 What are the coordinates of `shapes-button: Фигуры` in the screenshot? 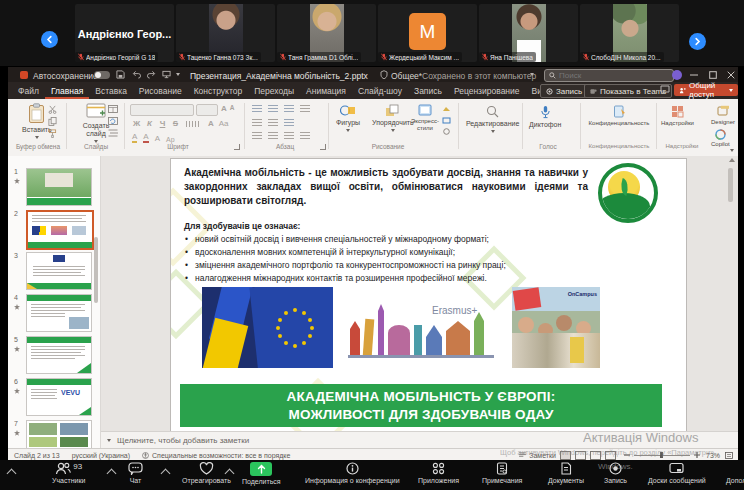 It's located at (348, 118).